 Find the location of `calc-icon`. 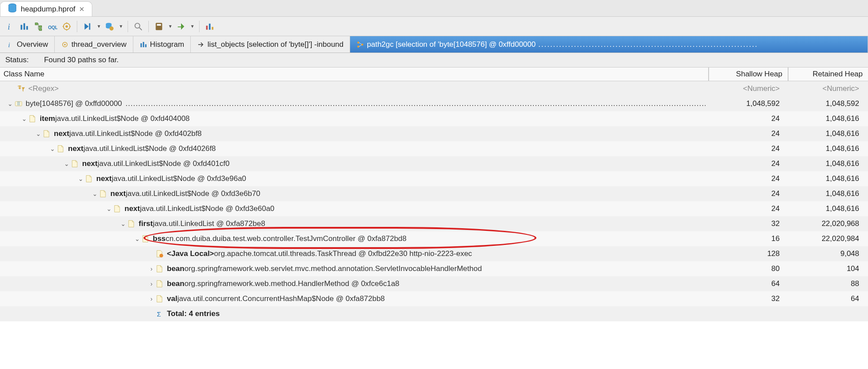

calc-icon is located at coordinates (159, 26).